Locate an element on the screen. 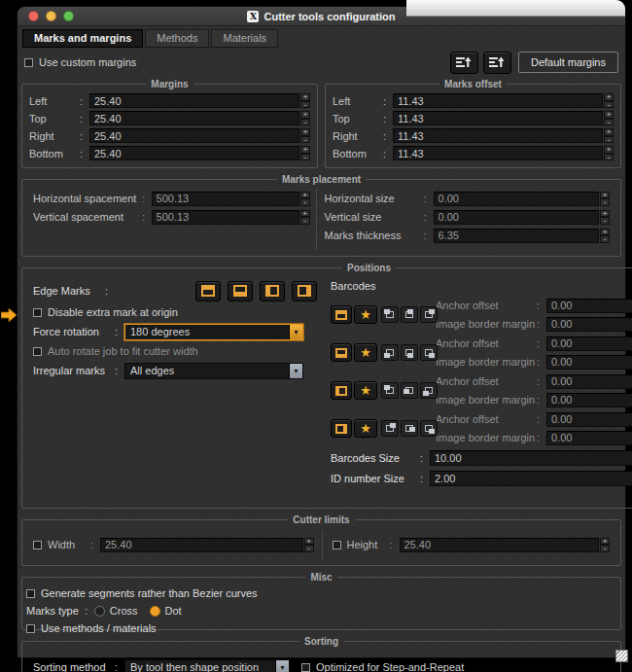 The height and width of the screenshot is (672, 632). barcode-anchor-left-top-button is located at coordinates (390, 391).